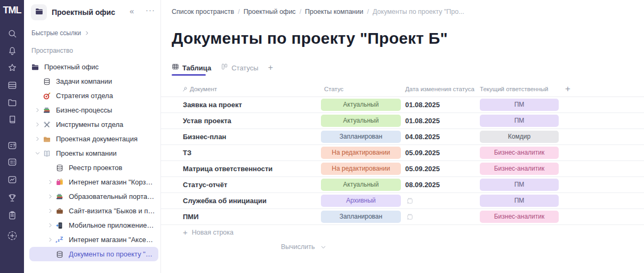  Describe the element at coordinates (334, 12) in the screenshot. I see `breadcrumb-item: Проекты компании` at that location.